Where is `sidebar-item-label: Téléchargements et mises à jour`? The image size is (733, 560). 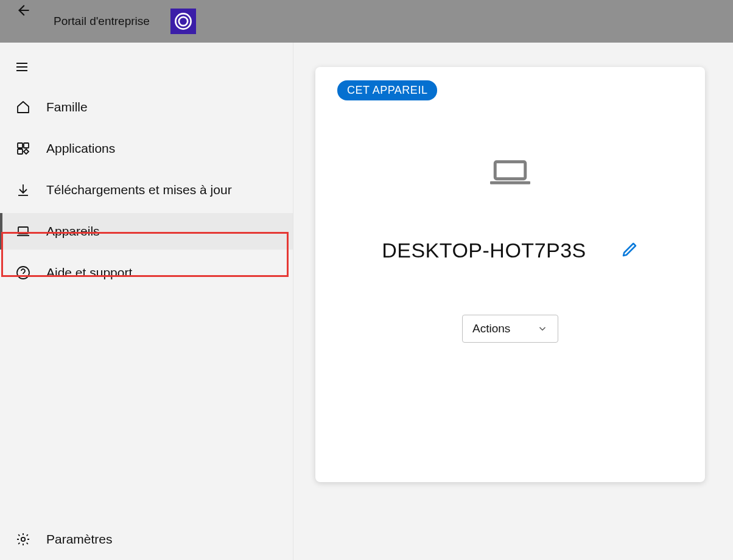
sidebar-item-label: Téléchargements et mises à jour is located at coordinates (139, 190).